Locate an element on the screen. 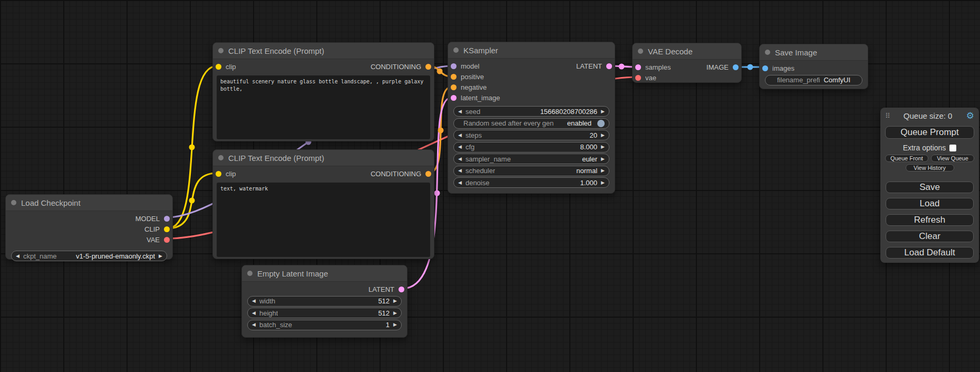  refresh-button: Refresh is located at coordinates (930, 220).